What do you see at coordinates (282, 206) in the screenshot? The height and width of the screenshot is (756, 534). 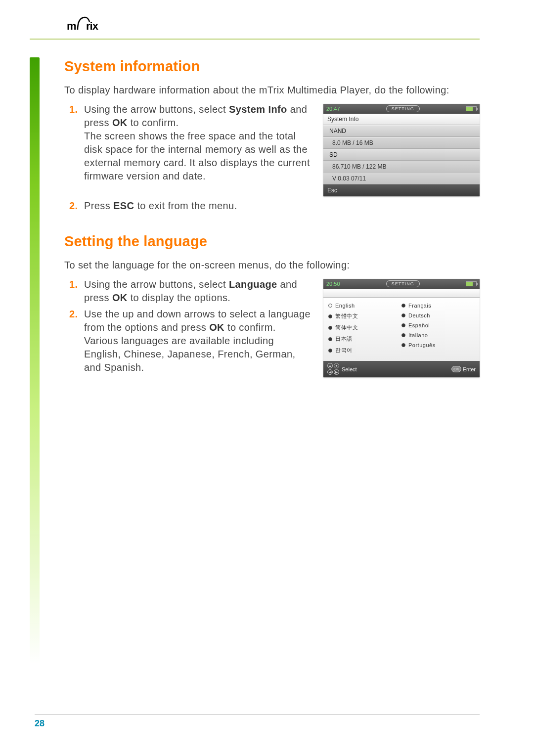 I see `sysinfo-step-2: 2. Press ESC to exit from the menu.` at bounding box center [282, 206].